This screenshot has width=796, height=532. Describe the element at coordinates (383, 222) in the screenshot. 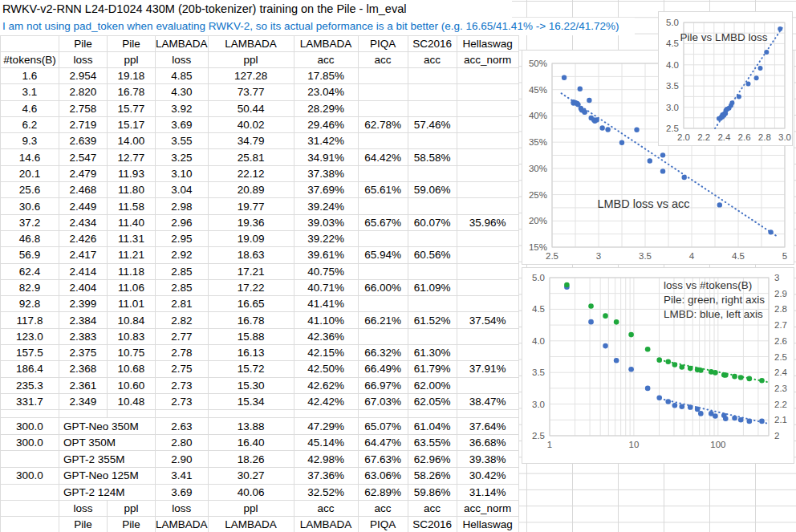

I see `cell: 65.67%` at that location.